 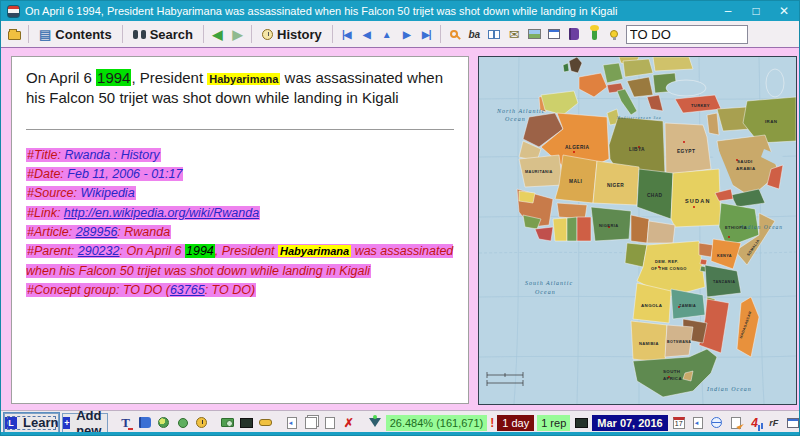 What do you see at coordinates (230, 290) in the screenshot?
I see `meta-concept-text: : TO DO)` at bounding box center [230, 290].